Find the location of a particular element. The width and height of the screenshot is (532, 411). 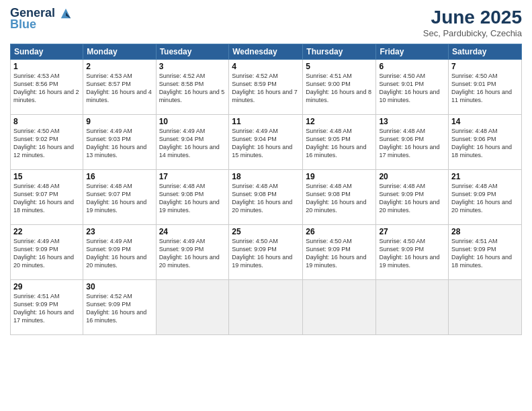

day-info: Sunrise: 4:50 AM Sunset: 9:09 PM Dayligh… is located at coordinates (412, 254).